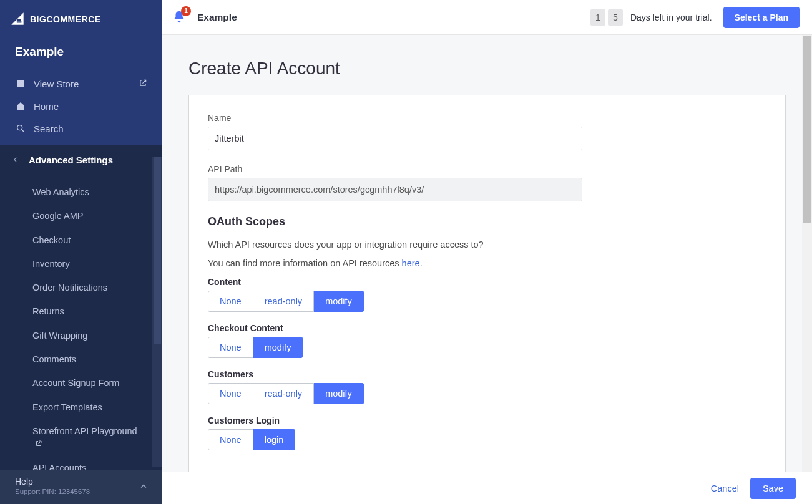  Describe the element at coordinates (761, 17) in the screenshot. I see `select-plan-button: Select a Plan` at that location.